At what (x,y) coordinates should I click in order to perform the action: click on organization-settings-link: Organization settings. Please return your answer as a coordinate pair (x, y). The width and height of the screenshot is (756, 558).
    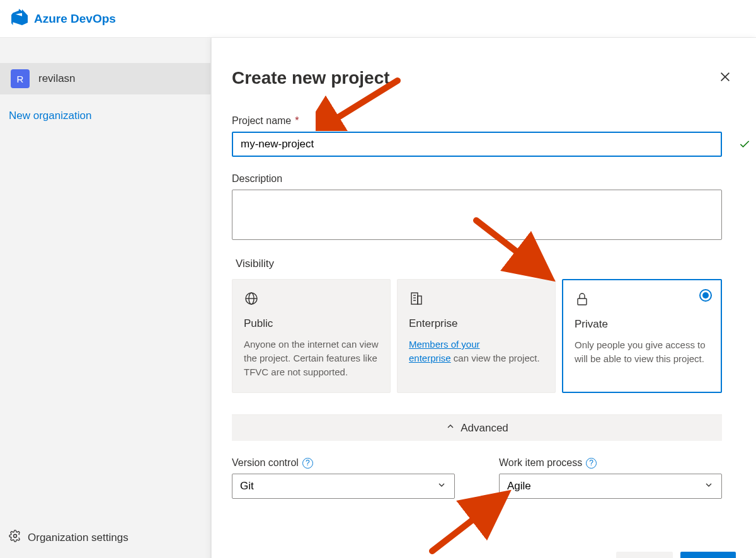
    Looking at the image, I should click on (105, 539).